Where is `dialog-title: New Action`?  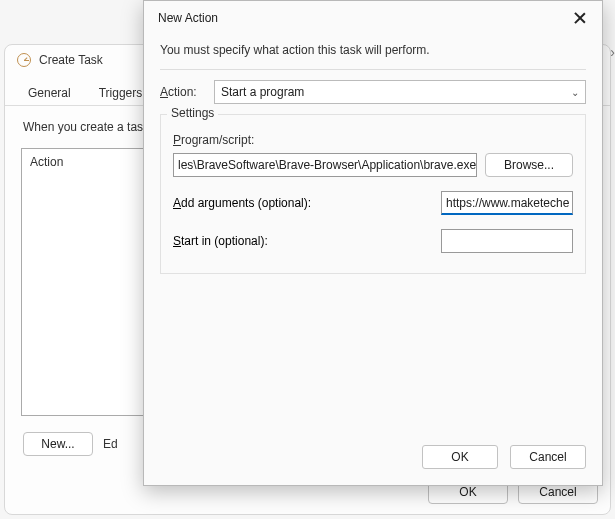 dialog-title: New Action is located at coordinates (188, 18).